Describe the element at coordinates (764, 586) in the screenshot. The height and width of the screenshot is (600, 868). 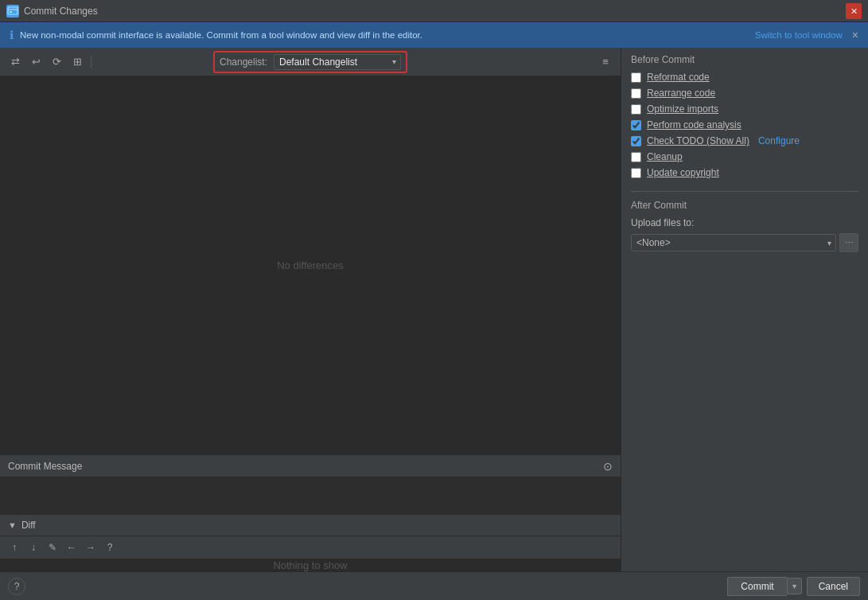
I see `commit-btn-group: Commit ▾` at that location.